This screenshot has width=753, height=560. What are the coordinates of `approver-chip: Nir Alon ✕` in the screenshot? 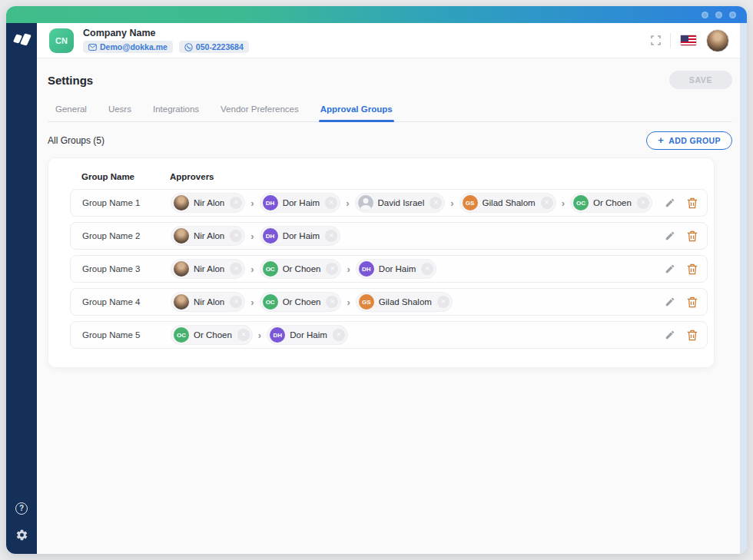 It's located at (207, 203).